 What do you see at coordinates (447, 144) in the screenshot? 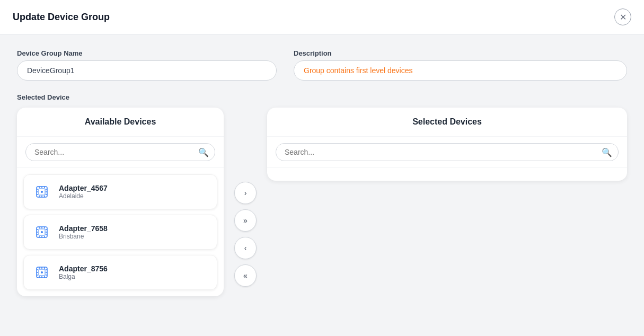
I see `selected-devices-panel: Selected Devices 🔍` at bounding box center [447, 144].